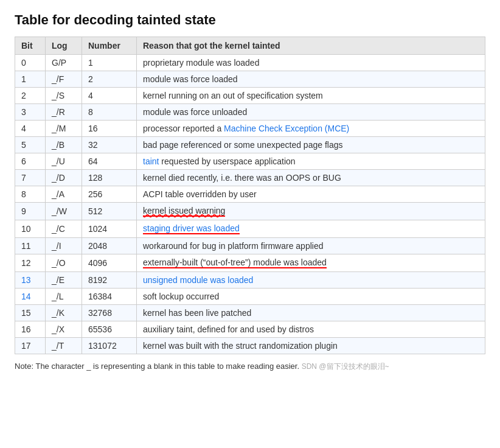 This screenshot has height=448, width=500. I want to click on cell-log: _/M, so click(64, 129).